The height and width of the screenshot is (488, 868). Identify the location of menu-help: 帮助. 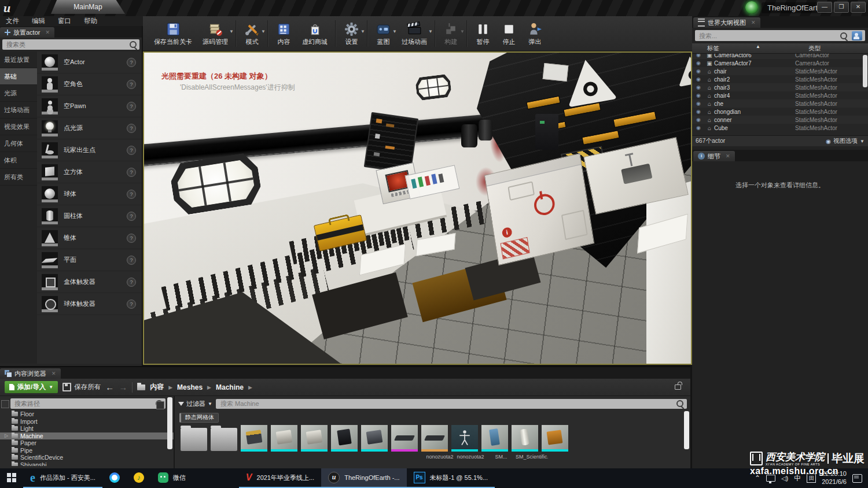
(90, 21).